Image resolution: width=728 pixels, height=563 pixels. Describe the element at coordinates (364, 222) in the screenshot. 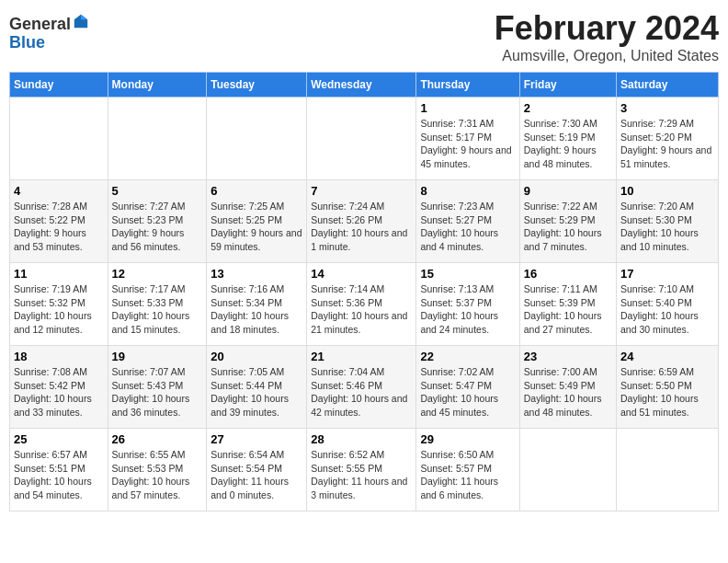

I see `week-row-2: 4Sunrise: 7:28 AMSunset: 5:22 PMDaylight…` at that location.